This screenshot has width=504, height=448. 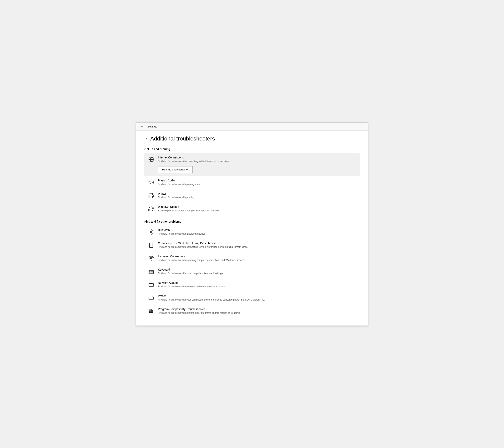 What do you see at coordinates (252, 232) in the screenshot?
I see `item-bluetooth: Bluetooth Find and fix problems with Blu…` at bounding box center [252, 232].